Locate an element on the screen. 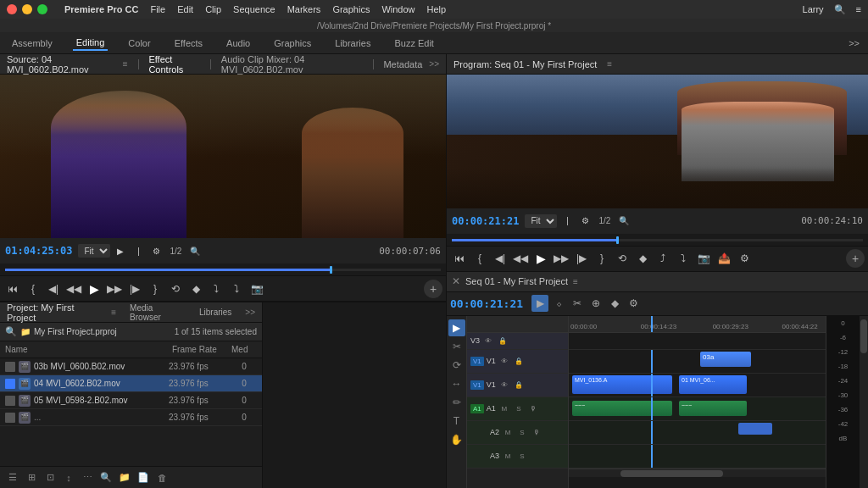  timeline-close-icon: ✕ is located at coordinates (456, 281).